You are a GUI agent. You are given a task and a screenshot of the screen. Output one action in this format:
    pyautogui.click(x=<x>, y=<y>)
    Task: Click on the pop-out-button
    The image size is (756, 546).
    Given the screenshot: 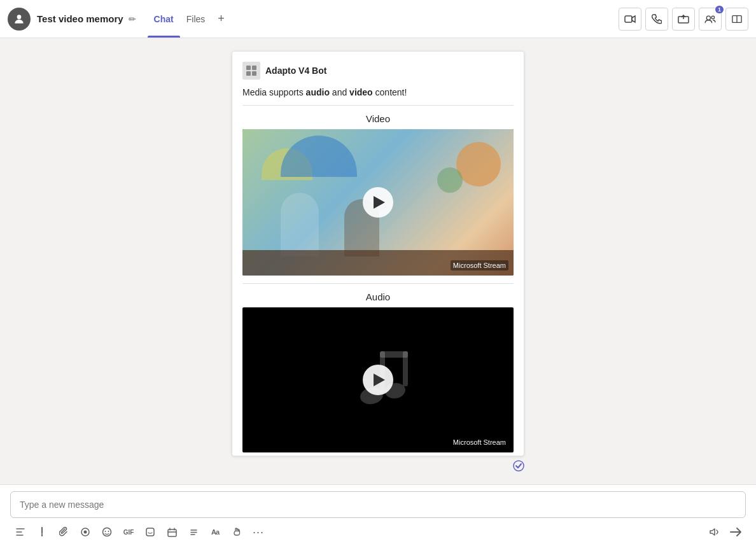 What is the action you would take?
    pyautogui.click(x=737, y=19)
    